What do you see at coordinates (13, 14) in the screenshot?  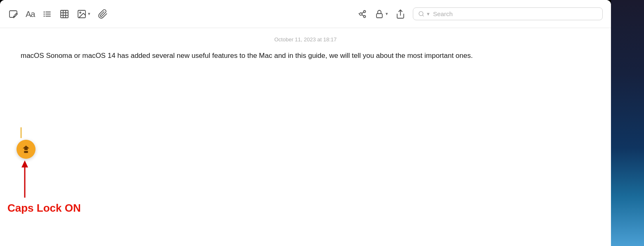 I see `compose-icon` at bounding box center [13, 14].